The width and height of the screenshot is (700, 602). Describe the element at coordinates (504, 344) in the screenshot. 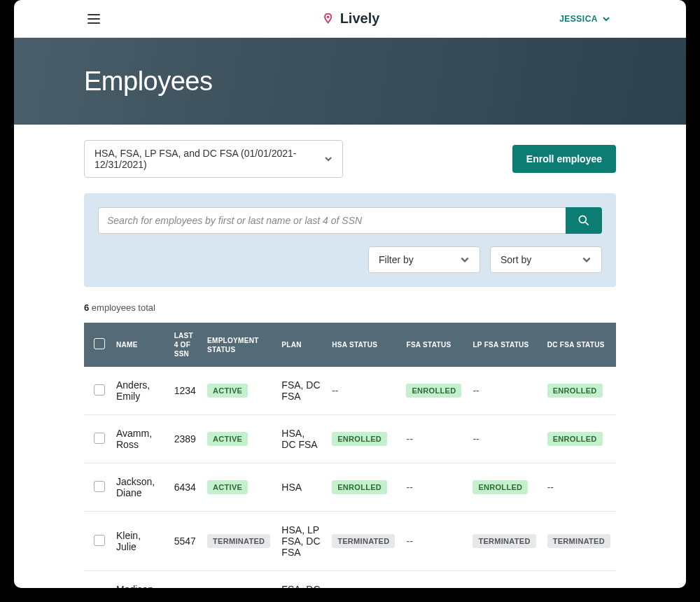

I see `col-lpfsa: LP FSA STATUS` at that location.